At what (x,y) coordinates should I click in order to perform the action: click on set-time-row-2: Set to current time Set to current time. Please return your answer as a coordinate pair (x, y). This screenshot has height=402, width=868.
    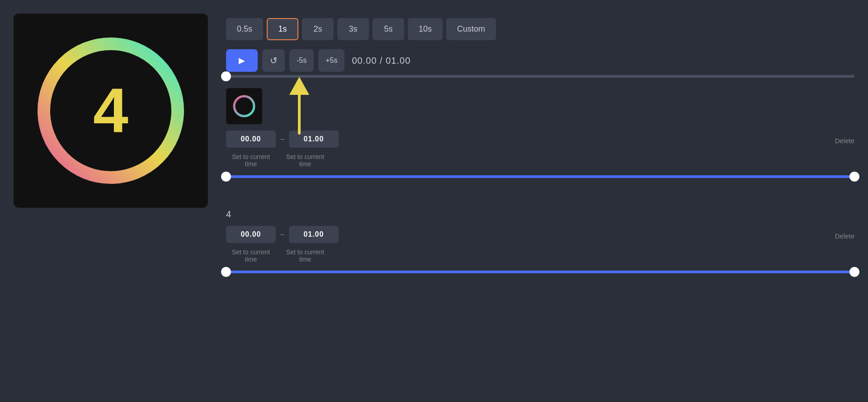
    Looking at the image, I should click on (540, 256).